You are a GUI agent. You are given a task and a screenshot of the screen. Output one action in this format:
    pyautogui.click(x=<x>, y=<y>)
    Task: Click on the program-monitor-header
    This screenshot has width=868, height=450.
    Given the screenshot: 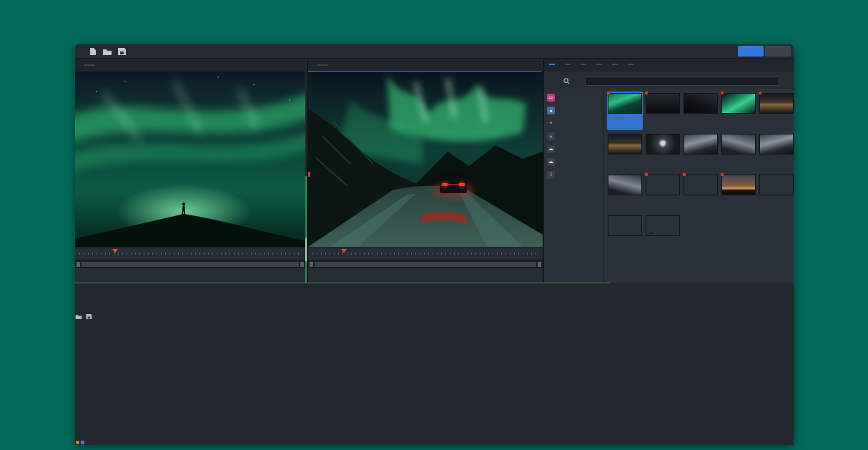 What is the action you would take?
    pyautogui.click(x=190, y=65)
    